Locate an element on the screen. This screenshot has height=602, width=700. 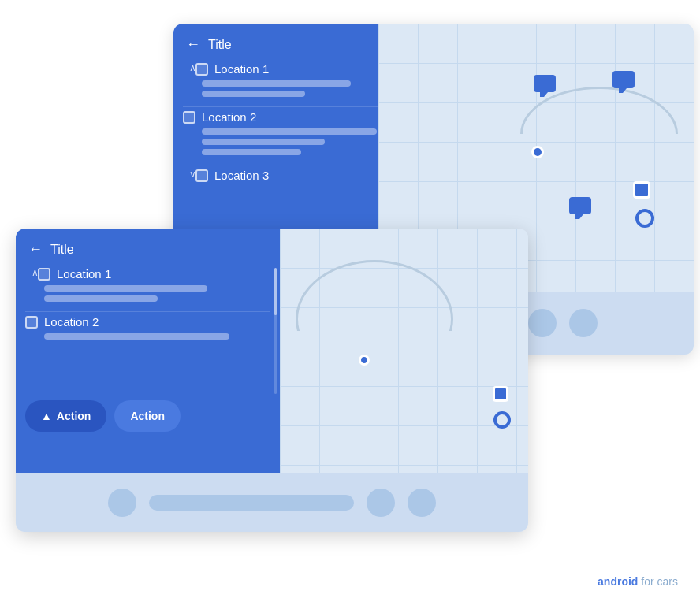
collapse-icon: ∨ is located at coordinates (192, 174).